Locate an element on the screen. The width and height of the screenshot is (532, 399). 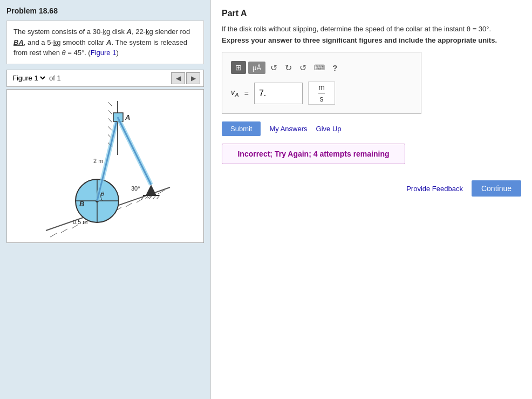
figure-image-box: B 0.5 m 2 m is located at coordinates (105, 166).